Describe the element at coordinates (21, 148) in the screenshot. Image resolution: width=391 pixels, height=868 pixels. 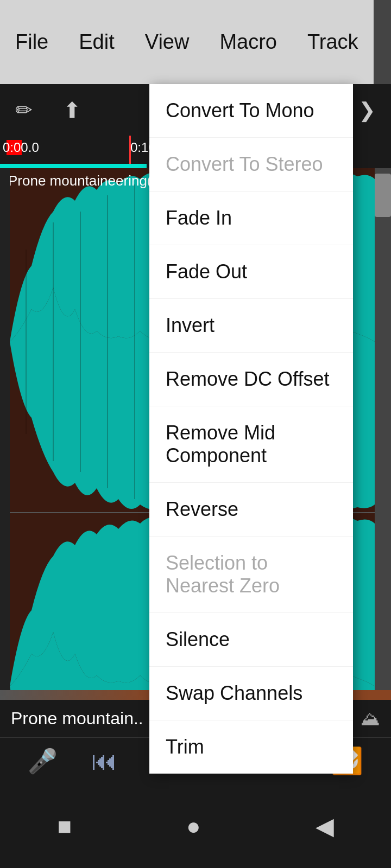
I see `time-start-label: 0:00.0` at that location.